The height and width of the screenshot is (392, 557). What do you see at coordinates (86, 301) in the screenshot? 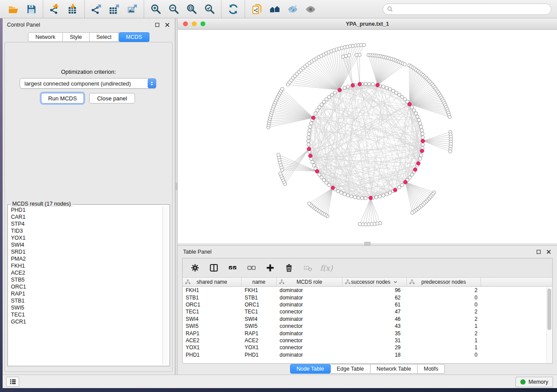
I see `mcds-result-item: STB1` at bounding box center [86, 301].